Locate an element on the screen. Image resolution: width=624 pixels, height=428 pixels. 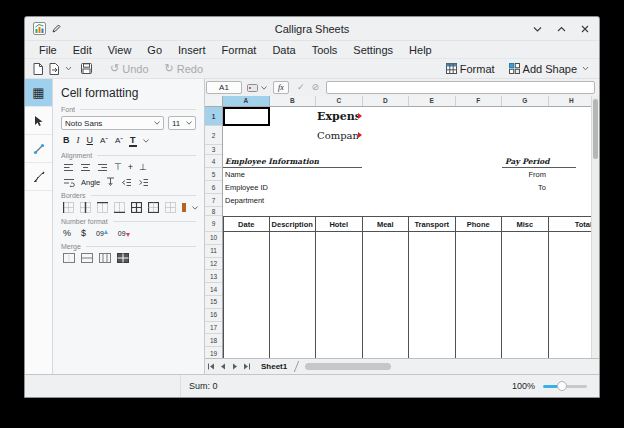
bold-button: B is located at coordinates (66, 140).